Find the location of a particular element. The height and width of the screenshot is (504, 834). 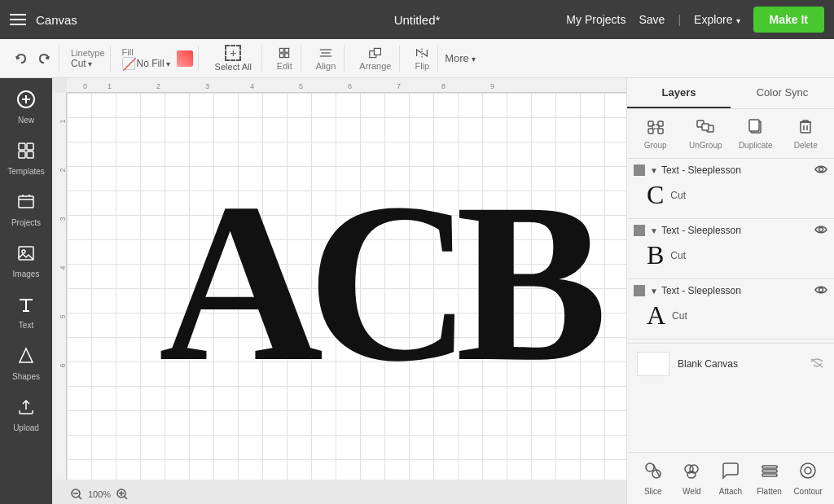

ruler-num-5: 5 is located at coordinates (301, 86).